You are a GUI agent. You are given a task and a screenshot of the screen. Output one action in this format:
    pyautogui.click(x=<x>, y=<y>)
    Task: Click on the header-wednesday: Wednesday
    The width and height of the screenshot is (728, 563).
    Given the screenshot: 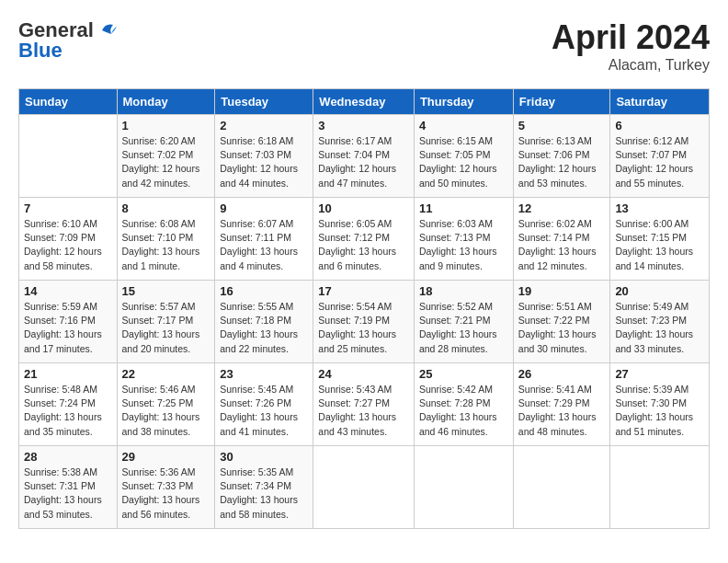 What is the action you would take?
    pyautogui.click(x=364, y=102)
    